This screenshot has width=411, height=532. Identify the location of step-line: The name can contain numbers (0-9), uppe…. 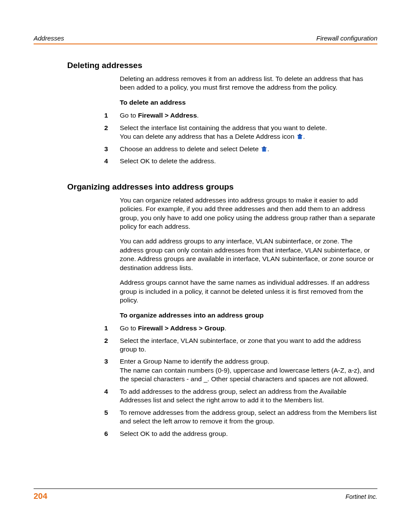
(249, 375).